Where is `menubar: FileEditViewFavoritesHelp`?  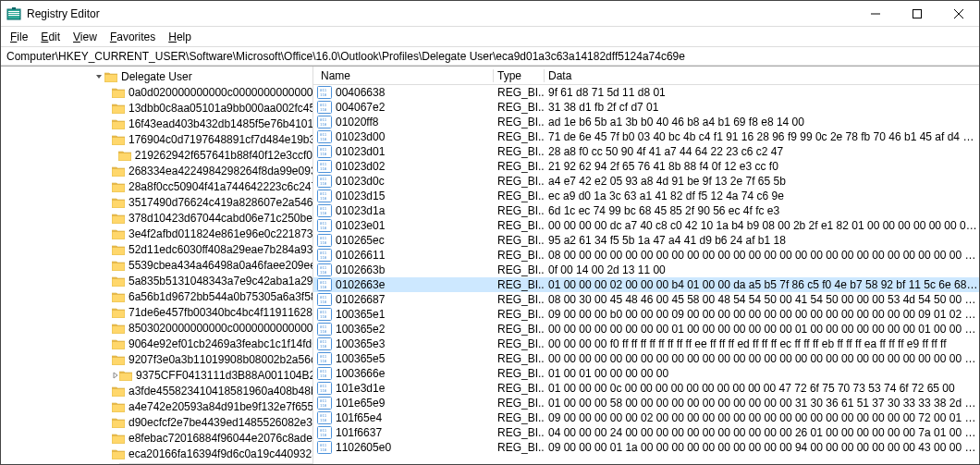
menubar: FileEditViewFavoritesHelp is located at coordinates (490, 37).